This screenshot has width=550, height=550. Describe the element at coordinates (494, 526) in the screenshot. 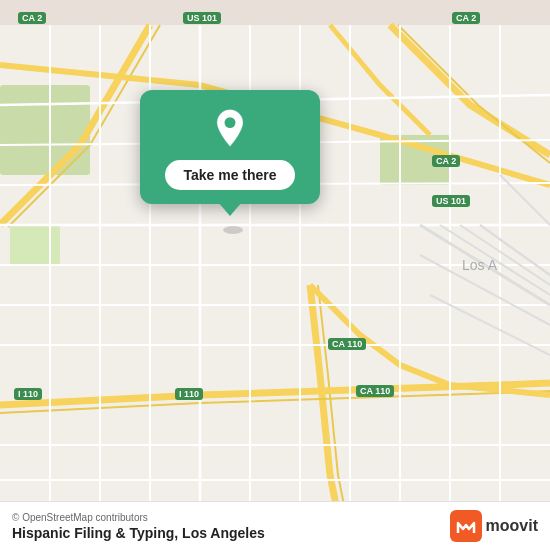

I see `moovit-logo: moovit` at that location.